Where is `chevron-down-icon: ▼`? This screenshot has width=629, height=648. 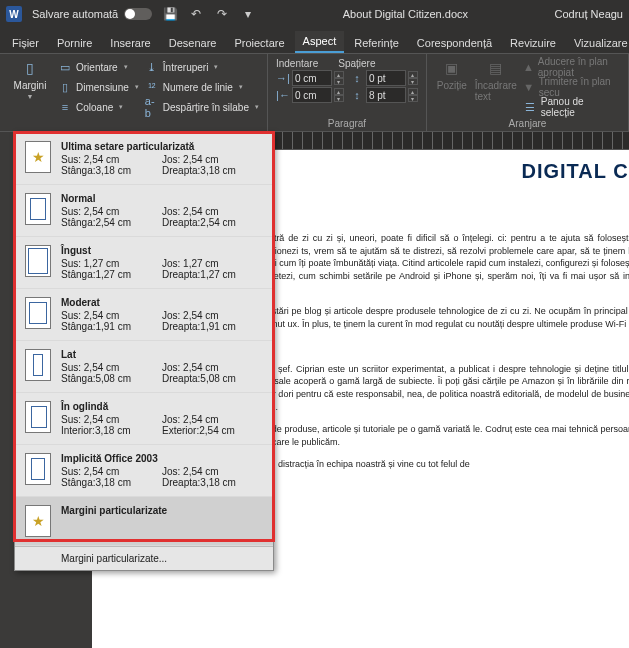 chevron-down-icon: ▼ is located at coordinates (30, 96).